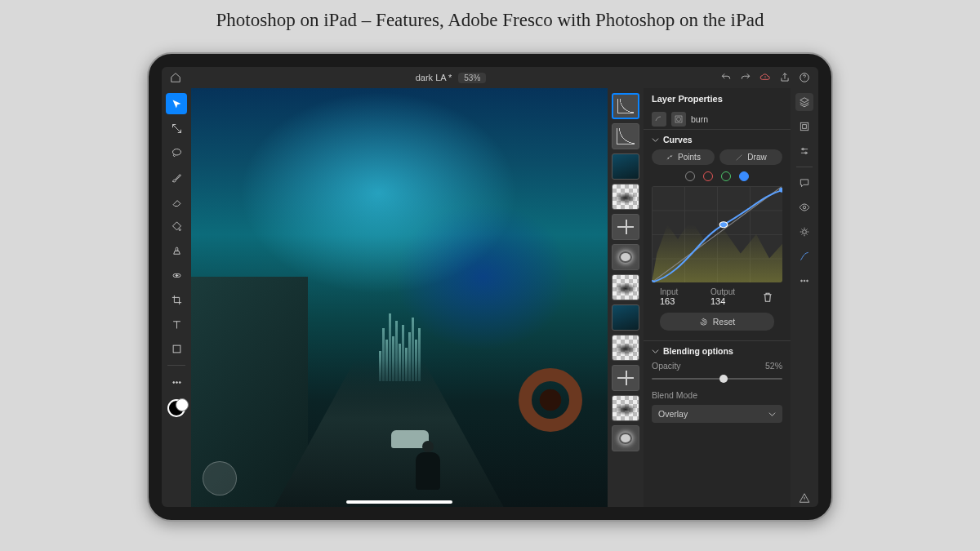  Describe the element at coordinates (389, 433) in the screenshot. I see `road-graphic` at that location.